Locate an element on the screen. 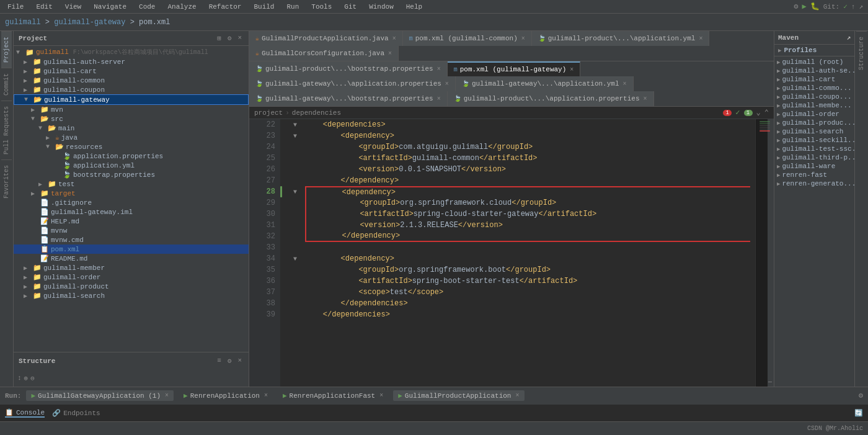  run-settings-icon: ⚙ is located at coordinates (861, 396).